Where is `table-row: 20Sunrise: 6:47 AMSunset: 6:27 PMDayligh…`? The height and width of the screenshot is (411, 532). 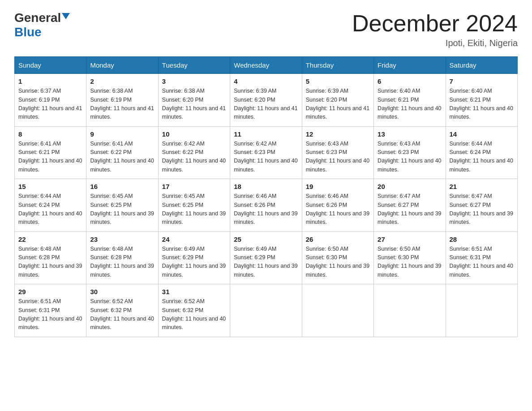 table-row: 20Sunrise: 6:47 AMSunset: 6:27 PMDayligh… is located at coordinates (410, 206).